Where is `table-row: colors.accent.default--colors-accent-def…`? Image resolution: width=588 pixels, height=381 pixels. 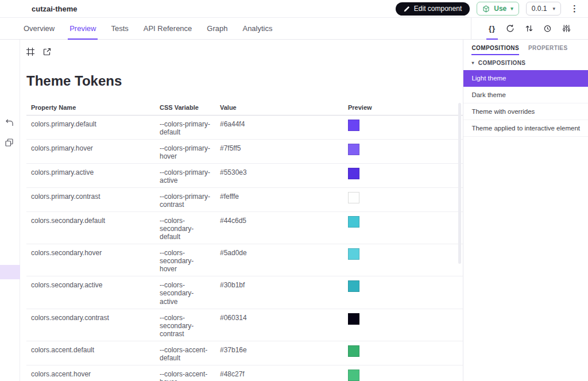
table-row: colors.accent.default--colors-accent-def… is located at coordinates (245, 353).